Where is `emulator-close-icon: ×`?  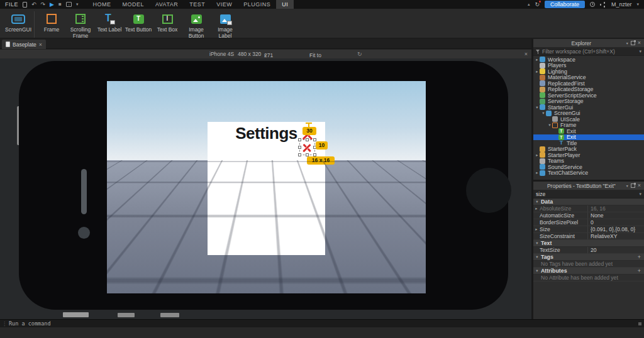 emulator-close-icon: × is located at coordinates (526, 54).